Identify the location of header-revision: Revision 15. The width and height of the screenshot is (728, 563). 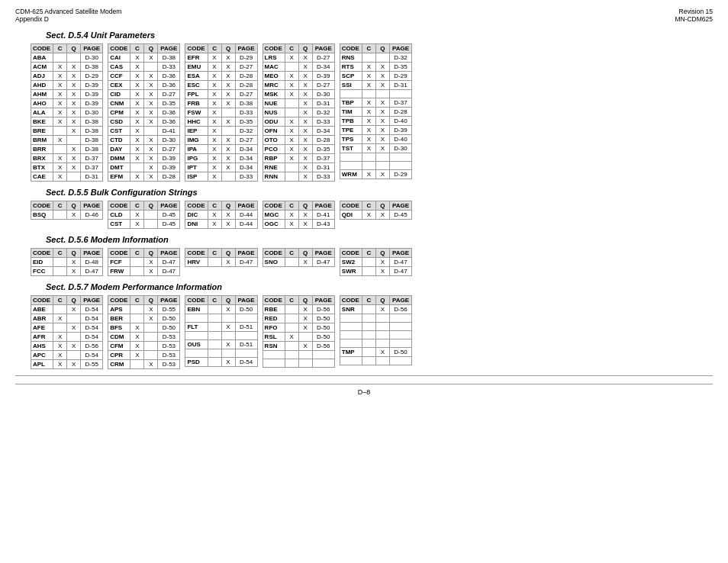
(694, 11).